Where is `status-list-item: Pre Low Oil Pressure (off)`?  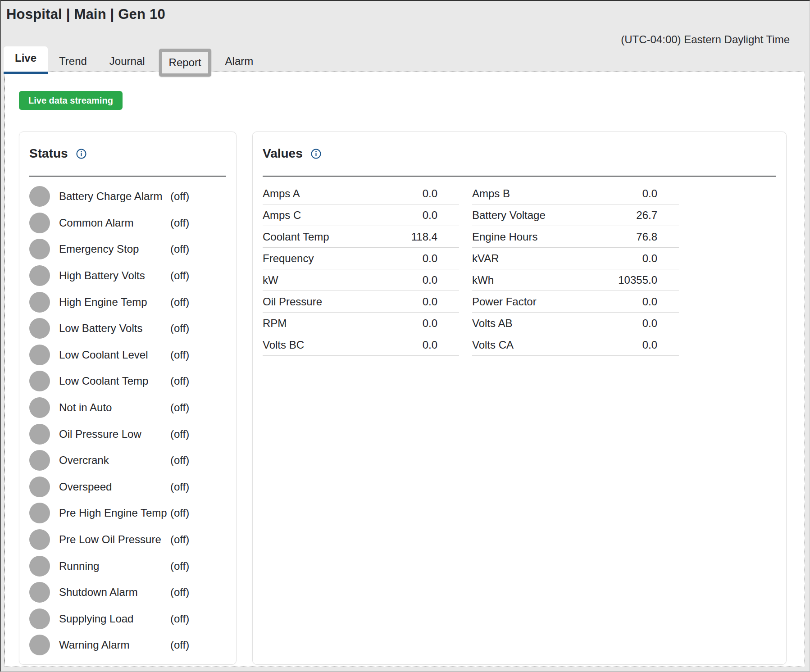
status-list-item: Pre Low Oil Pressure (off) is located at coordinates (128, 540).